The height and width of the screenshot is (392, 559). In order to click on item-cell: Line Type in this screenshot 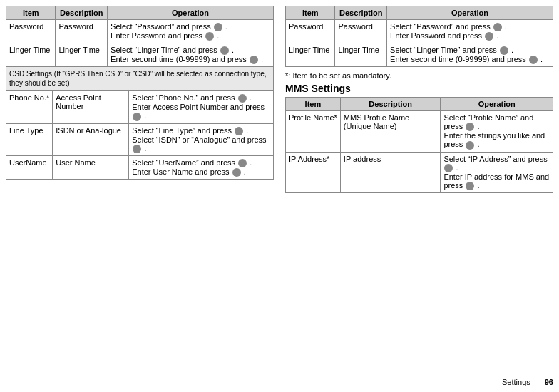, I will do `click(30, 140)`.